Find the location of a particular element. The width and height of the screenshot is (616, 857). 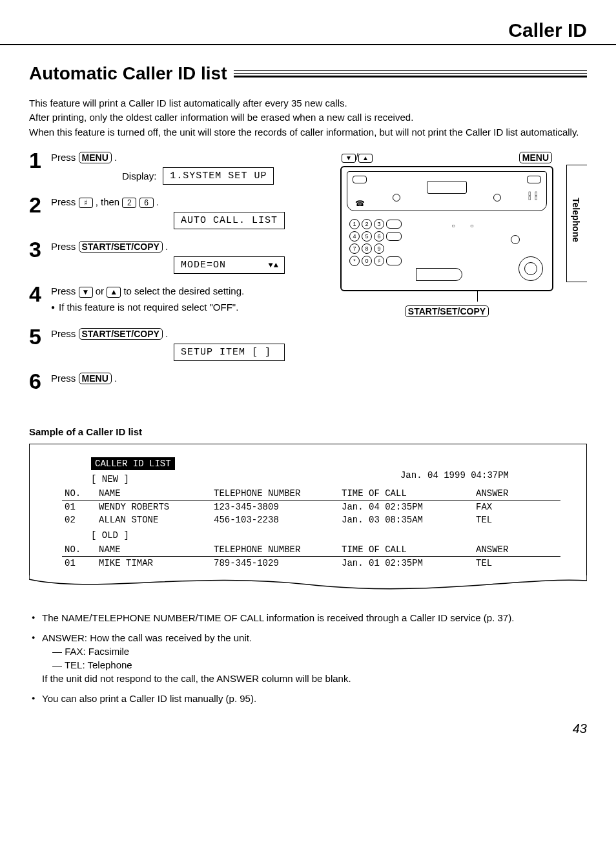

intro-block: This feature will print a Caller ID list… is located at coordinates (308, 118).